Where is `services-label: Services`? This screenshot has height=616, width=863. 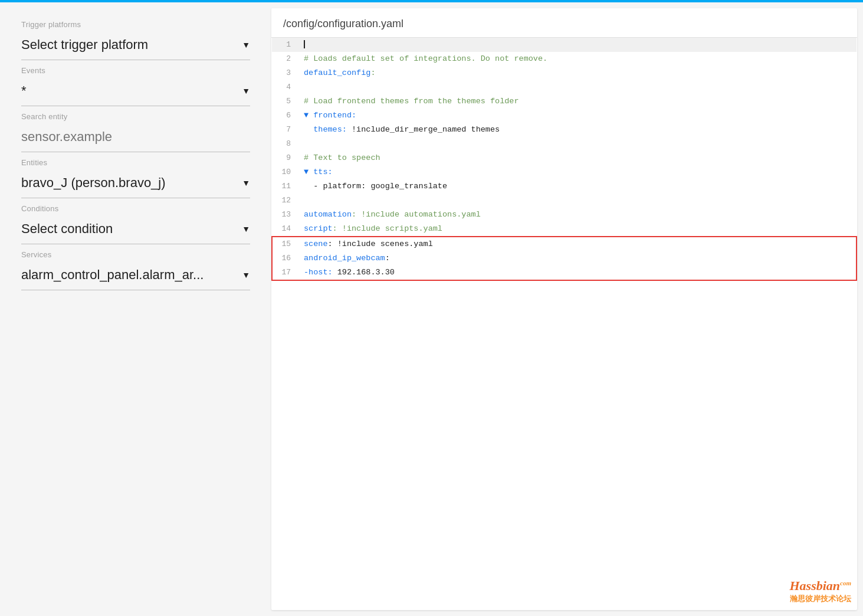 services-label: Services is located at coordinates (136, 255).